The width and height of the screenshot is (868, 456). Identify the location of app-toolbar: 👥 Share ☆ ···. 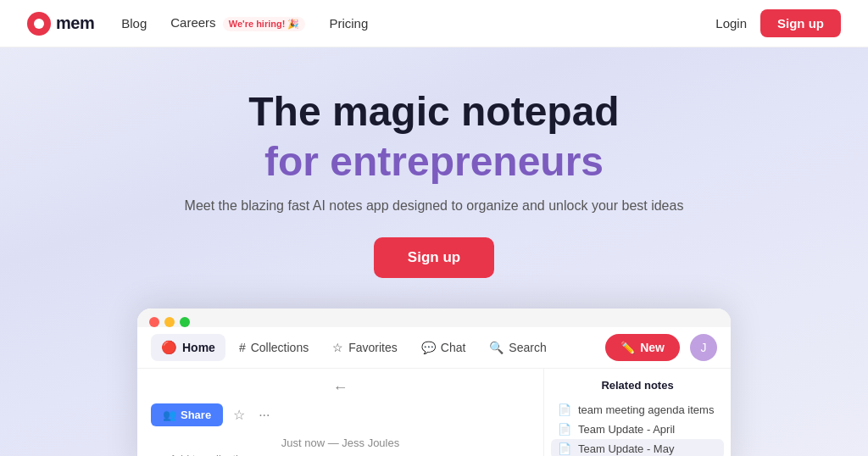
(341, 415).